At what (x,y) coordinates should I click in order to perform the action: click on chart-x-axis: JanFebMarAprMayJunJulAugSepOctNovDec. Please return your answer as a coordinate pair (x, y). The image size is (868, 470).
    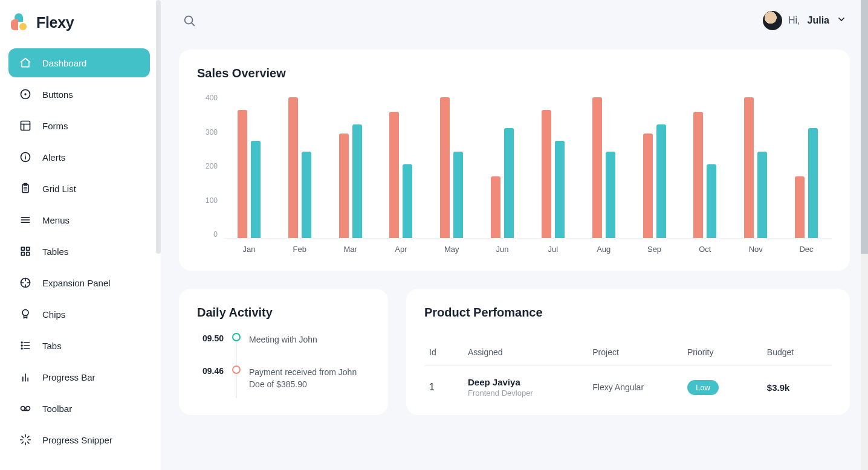
    Looking at the image, I should click on (528, 249).